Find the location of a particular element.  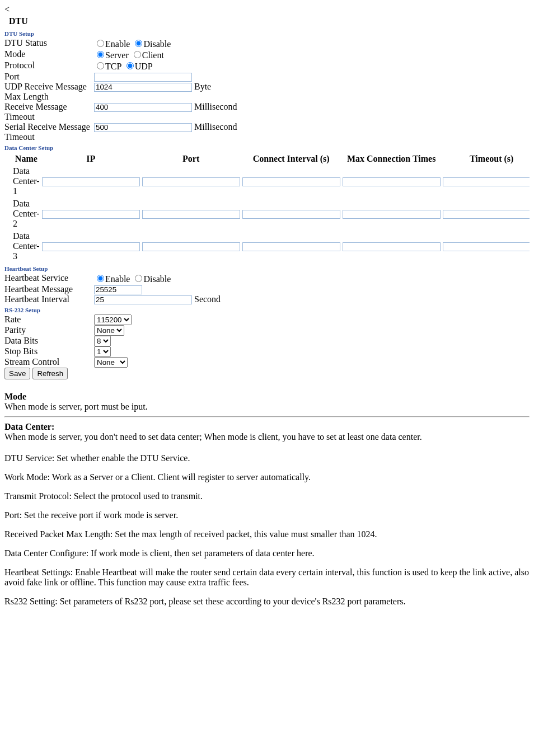

row-udp-max: UDP Receive Message Max Length Byte is located at coordinates (267, 92).